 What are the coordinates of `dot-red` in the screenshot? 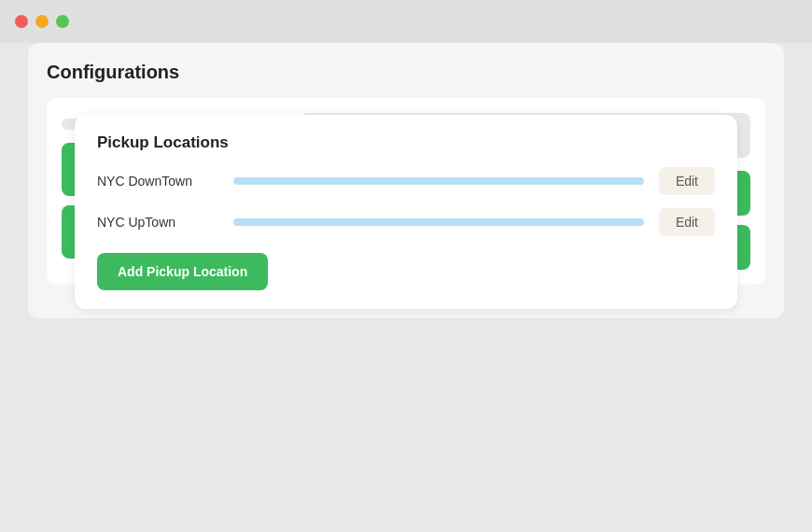 It's located at (21, 21).